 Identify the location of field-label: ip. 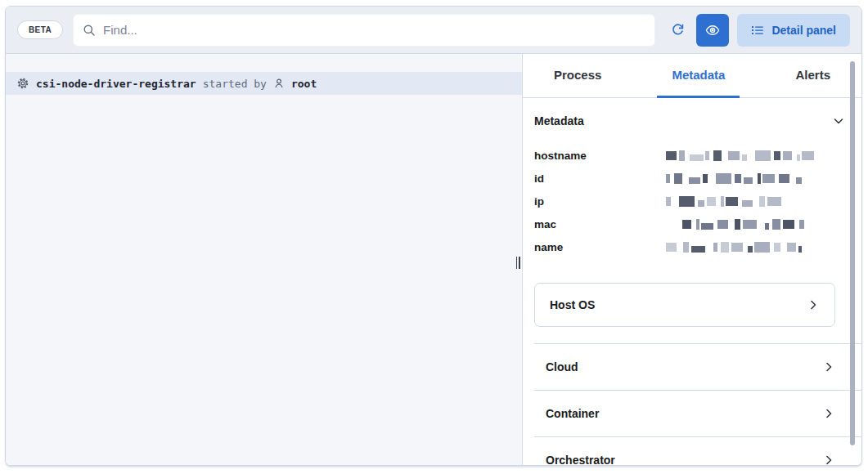
(600, 201).